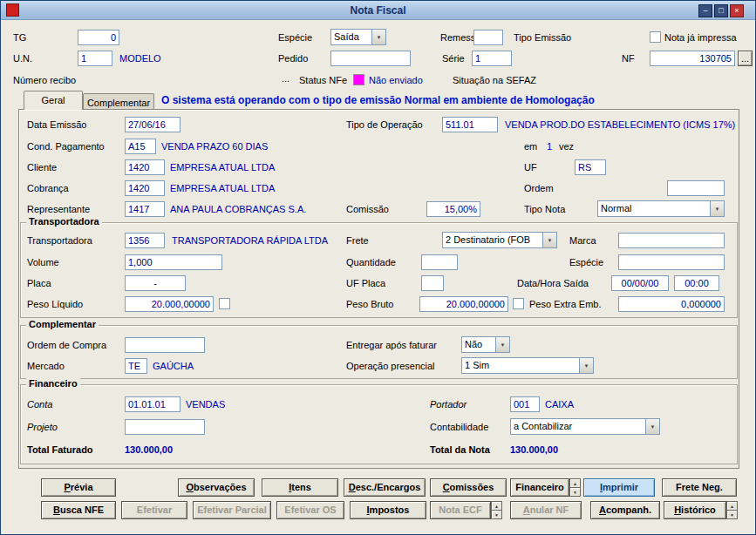 Image resolution: width=756 pixels, height=535 pixels. I want to click on representante-input, so click(145, 209).